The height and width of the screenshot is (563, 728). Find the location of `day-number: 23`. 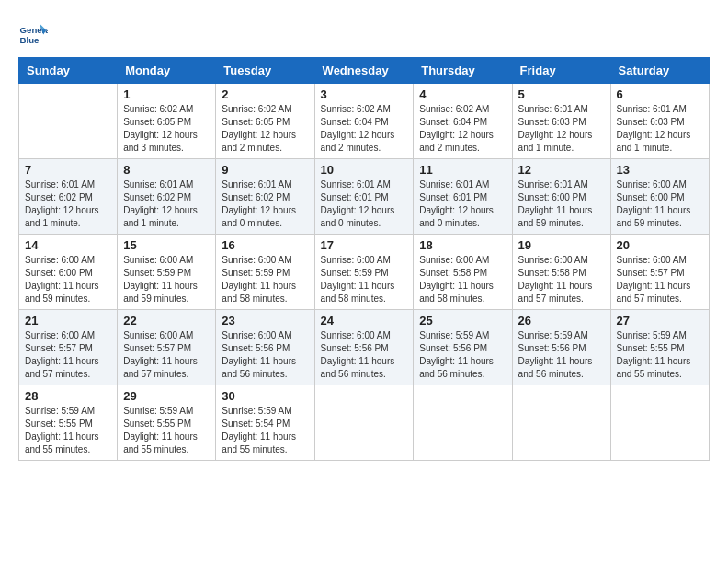

day-number: 23 is located at coordinates (265, 320).